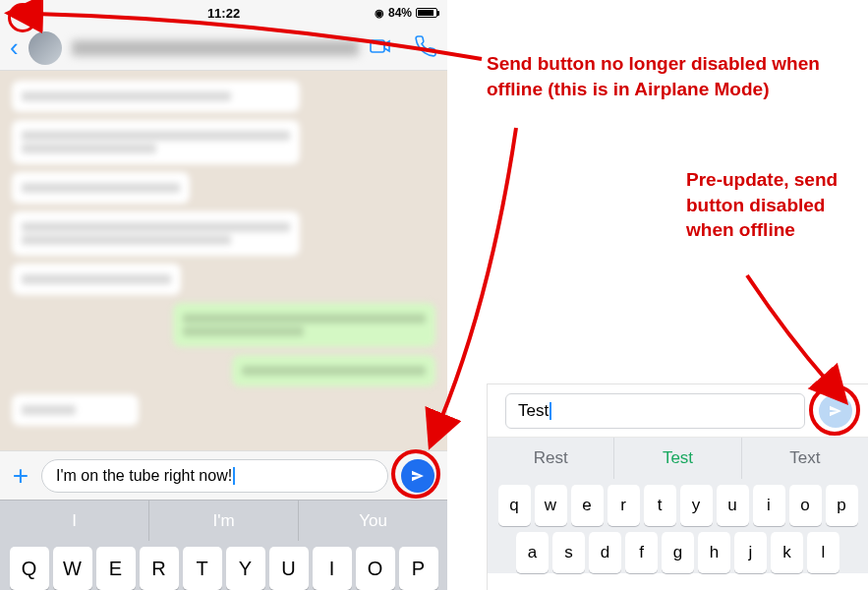  What do you see at coordinates (419, 568) in the screenshot?
I see `keyboard-key: P` at bounding box center [419, 568].